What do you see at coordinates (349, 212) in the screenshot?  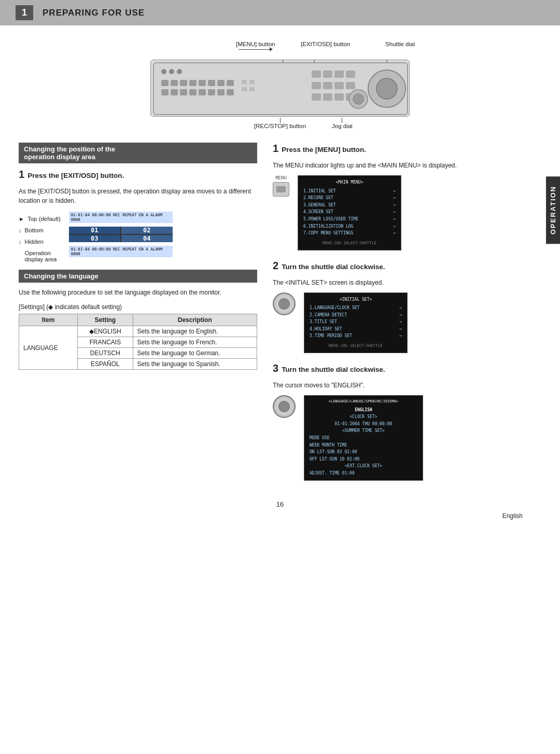 I see `main-menu-item-4: 4.SCREEN SET→` at bounding box center [349, 212].